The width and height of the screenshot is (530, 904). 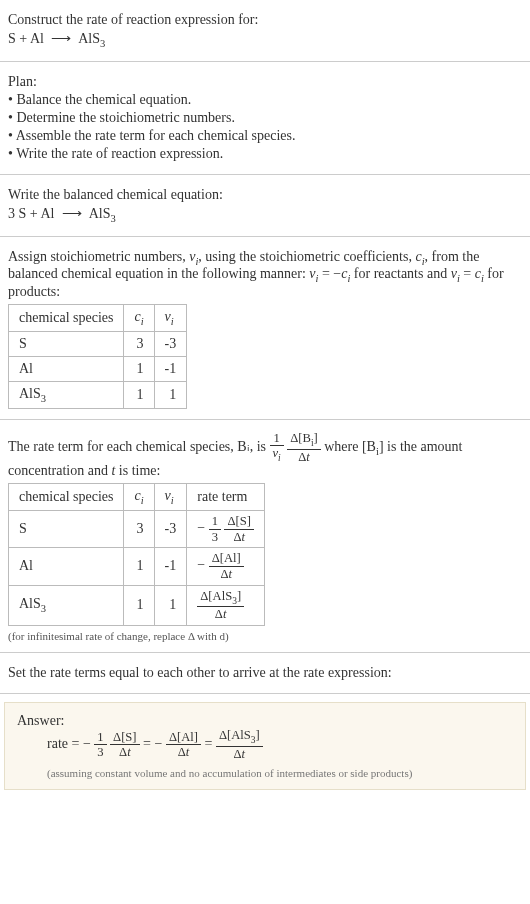 What do you see at coordinates (265, 118) in the screenshot?
I see `plan-section: Plan: • Balance the chemical equation. •…` at bounding box center [265, 118].